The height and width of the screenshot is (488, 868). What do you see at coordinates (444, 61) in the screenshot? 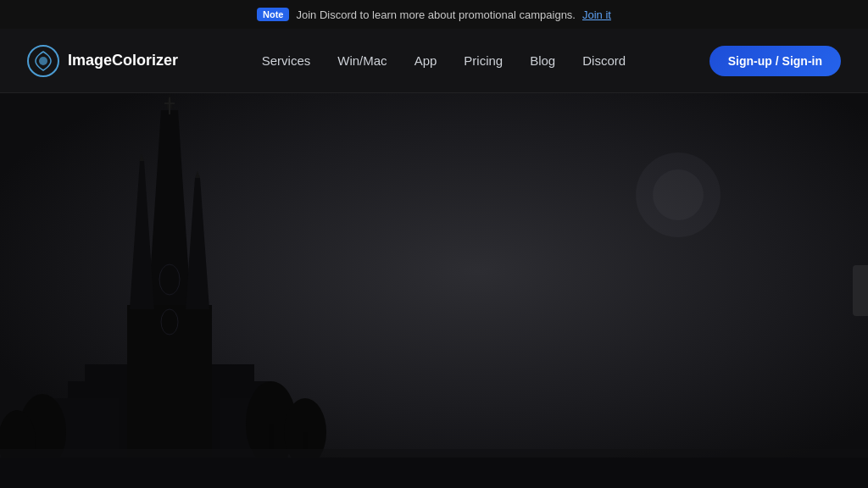
I see `nav-links: Services Win/Mac App Pricing Blog Discor…` at bounding box center [444, 61].